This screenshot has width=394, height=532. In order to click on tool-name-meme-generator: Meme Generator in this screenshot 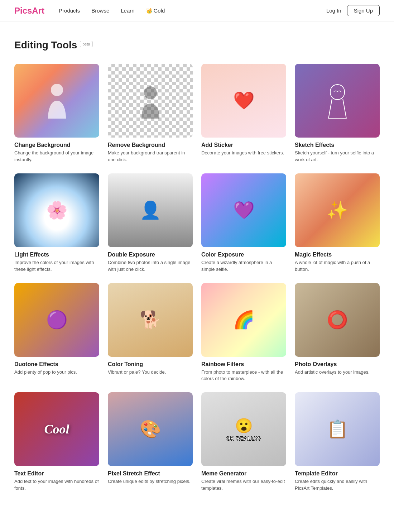, I will do `click(244, 474)`.